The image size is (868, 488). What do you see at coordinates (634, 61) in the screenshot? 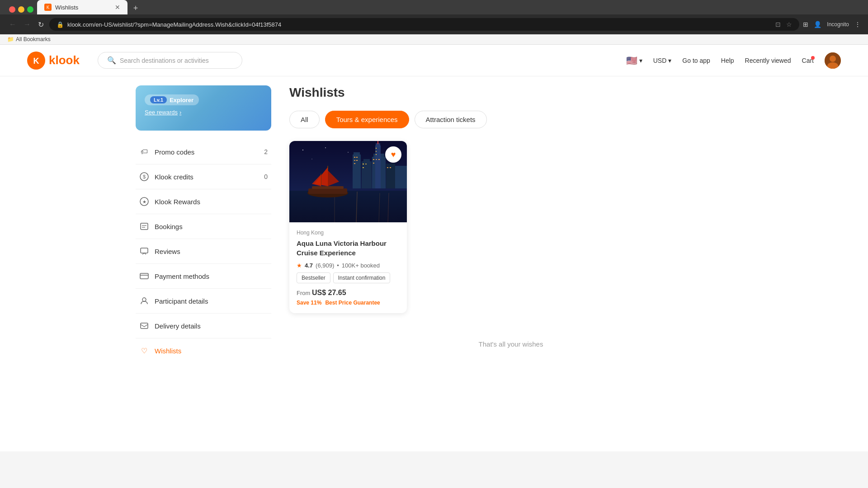
I see `language-selector: 🇺🇸 ▾` at bounding box center [634, 61].